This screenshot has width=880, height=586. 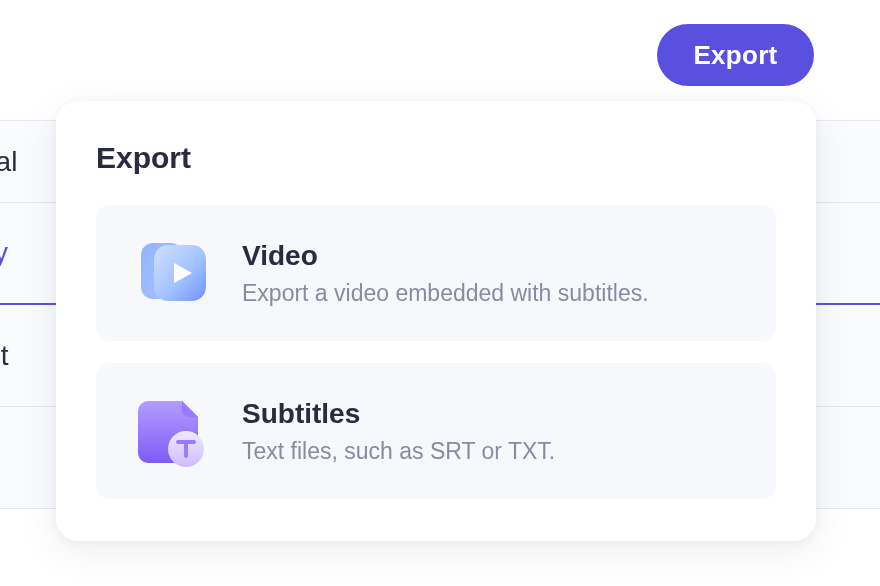 I want to click on option-title: Subtitles, so click(x=398, y=414).